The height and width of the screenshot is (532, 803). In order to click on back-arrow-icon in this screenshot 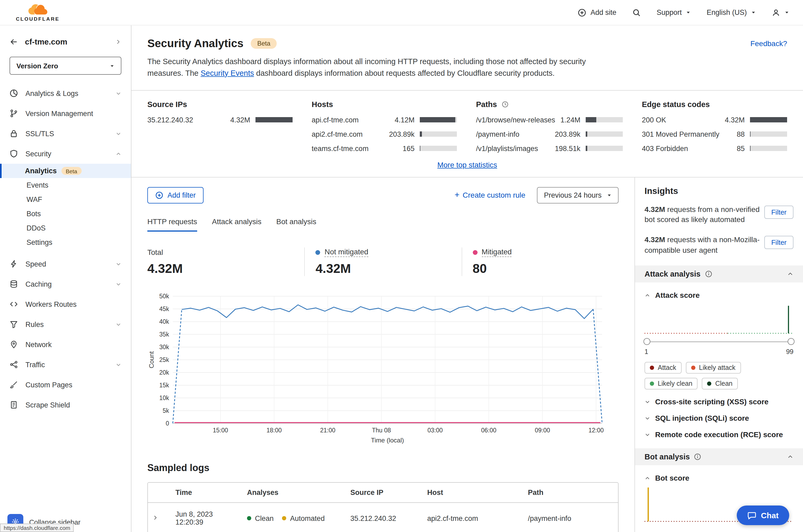, I will do `click(14, 41)`.